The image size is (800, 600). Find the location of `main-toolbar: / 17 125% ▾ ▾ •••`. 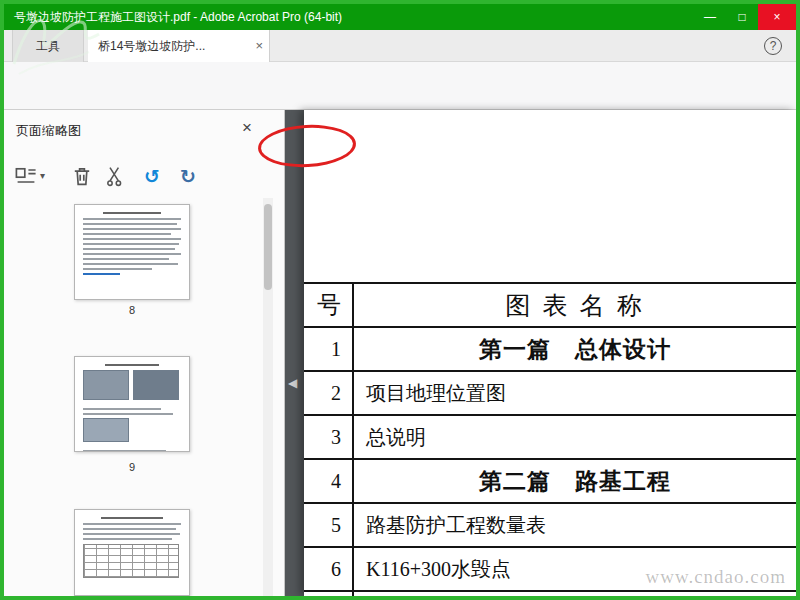

main-toolbar: / 17 125% ▾ ▾ ••• is located at coordinates (400, 86).